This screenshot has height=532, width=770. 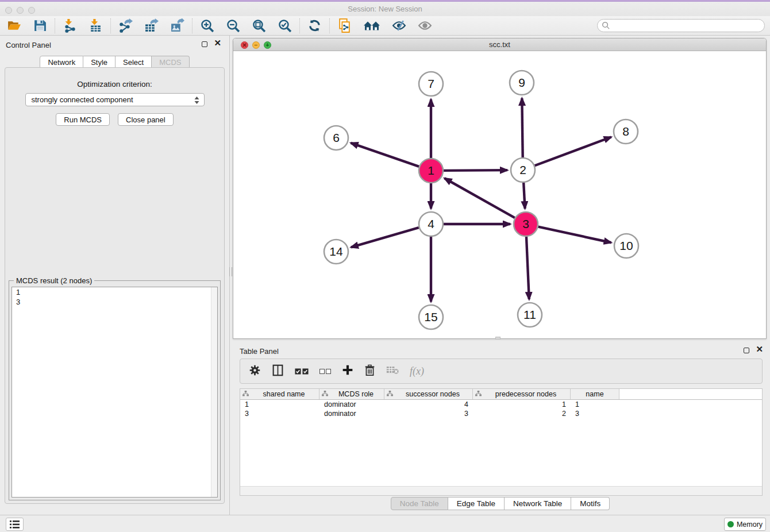 What do you see at coordinates (336, 138) in the screenshot?
I see `graph-node-label-6: 6` at bounding box center [336, 138].